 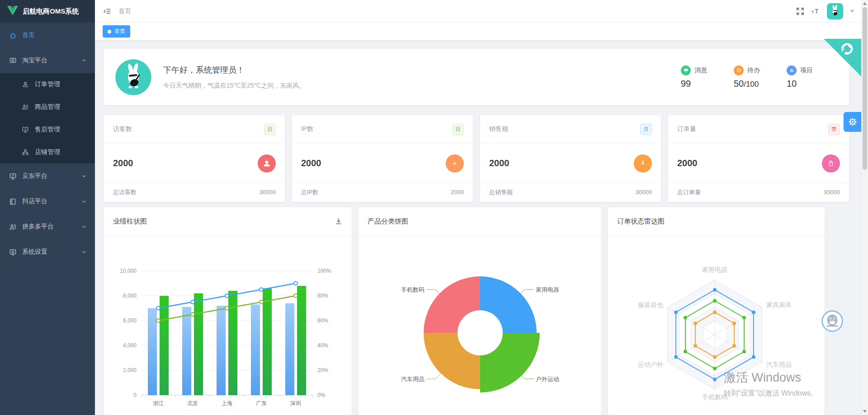 I want to click on tag-dot-icon, so click(x=109, y=32).